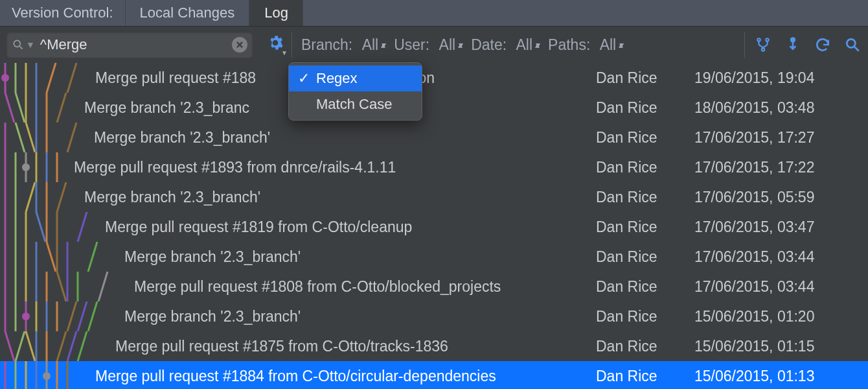 Image resolution: width=868 pixels, height=389 pixels. What do you see at coordinates (412, 45) in the screenshot?
I see `filter-user-label: User:` at bounding box center [412, 45].